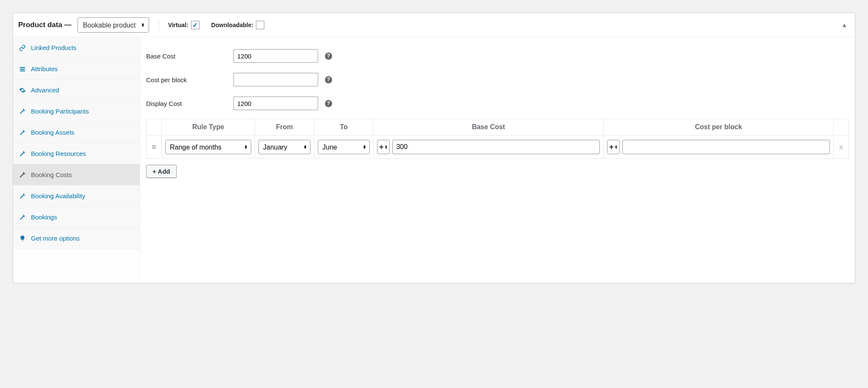 This screenshot has height=388, width=868. I want to click on sidebar-item-label: Linked Products, so click(54, 47).